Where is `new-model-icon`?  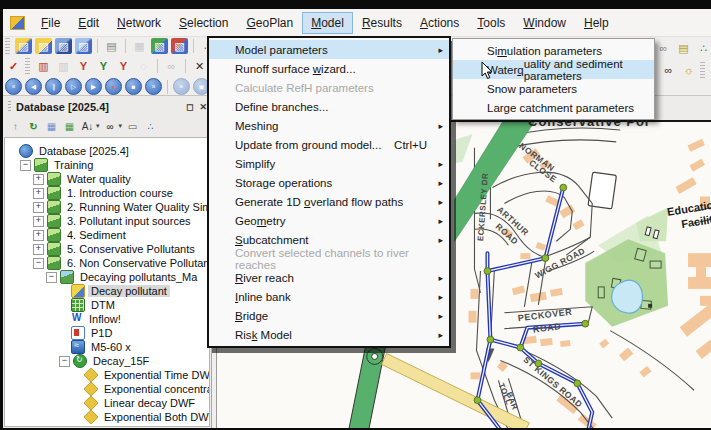
new-model-icon is located at coordinates (24, 46).